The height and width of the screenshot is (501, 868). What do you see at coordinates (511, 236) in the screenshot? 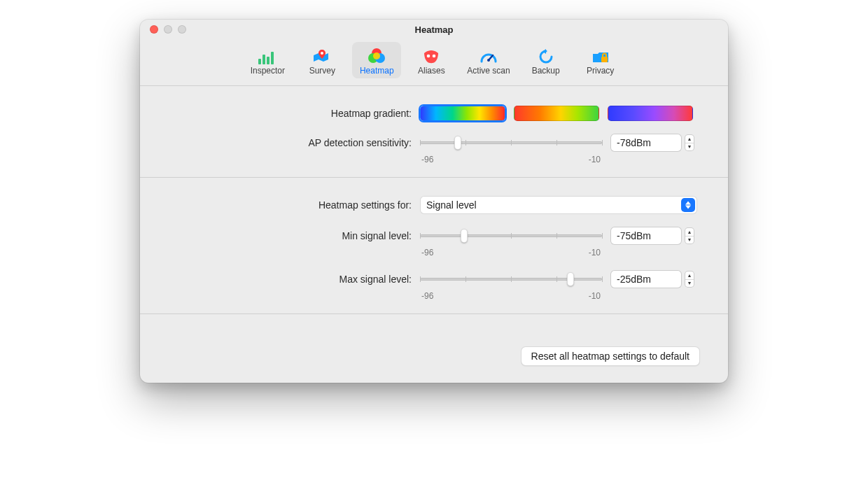
I see `min-signal-slider` at bounding box center [511, 236].